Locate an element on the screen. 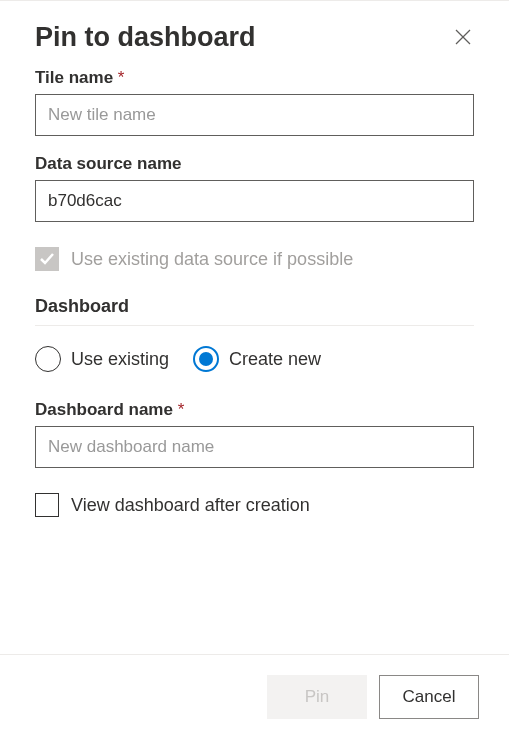  view-after-checkbox is located at coordinates (47, 505).